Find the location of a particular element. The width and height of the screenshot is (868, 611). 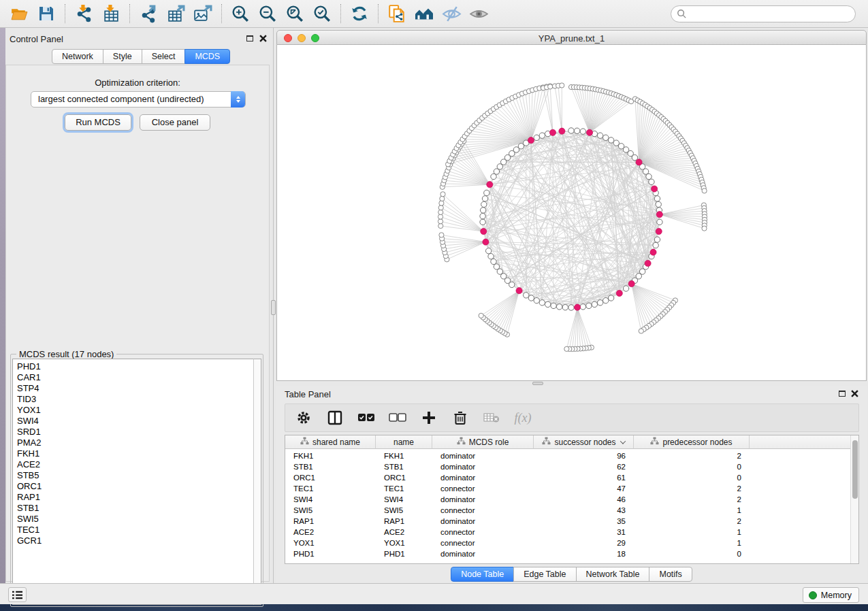

scrollbar-thumb is located at coordinates (855, 469).